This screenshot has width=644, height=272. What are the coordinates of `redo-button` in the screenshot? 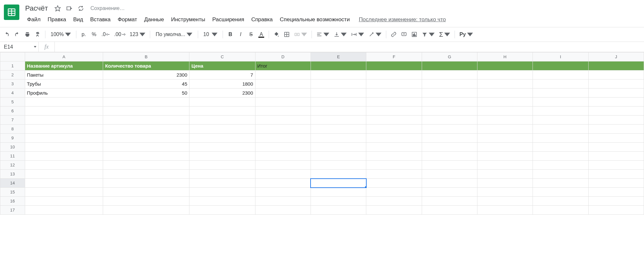 It's located at (17, 34).